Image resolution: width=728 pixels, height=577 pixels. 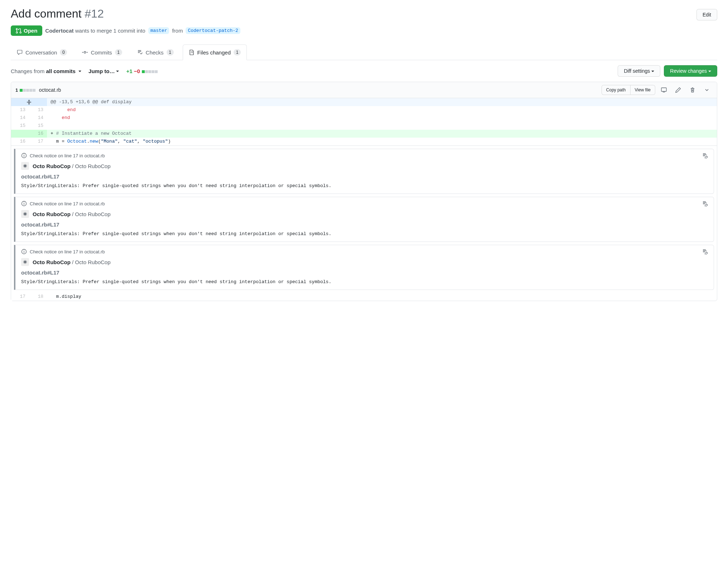 I want to click on file-diff-icon, so click(x=192, y=52).